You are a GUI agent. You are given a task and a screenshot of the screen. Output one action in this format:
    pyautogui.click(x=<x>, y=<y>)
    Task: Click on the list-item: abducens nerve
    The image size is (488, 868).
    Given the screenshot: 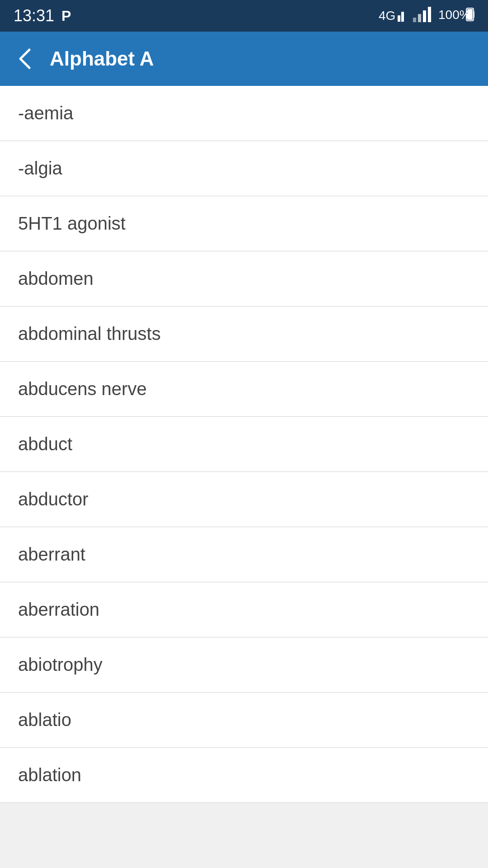 What is the action you would take?
    pyautogui.click(x=244, y=389)
    